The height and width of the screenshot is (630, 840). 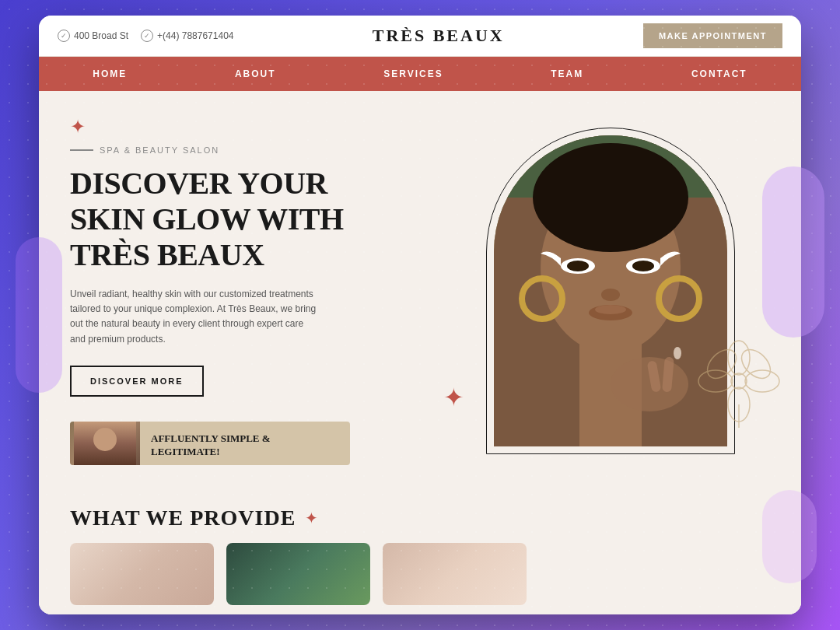 I want to click on spa-label-text: SPA & BEAUTY SALON, so click(x=159, y=150).